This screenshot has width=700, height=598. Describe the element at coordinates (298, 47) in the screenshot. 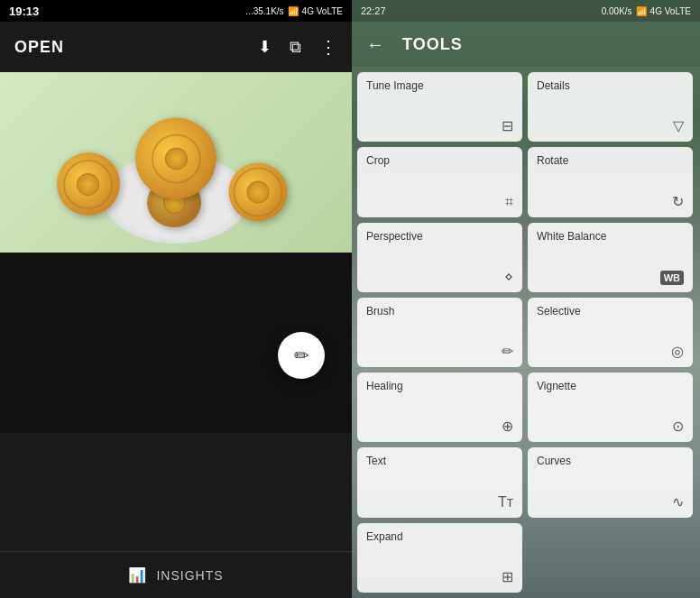

I see `header-icons: ⬇ ⧉ ⋮` at that location.